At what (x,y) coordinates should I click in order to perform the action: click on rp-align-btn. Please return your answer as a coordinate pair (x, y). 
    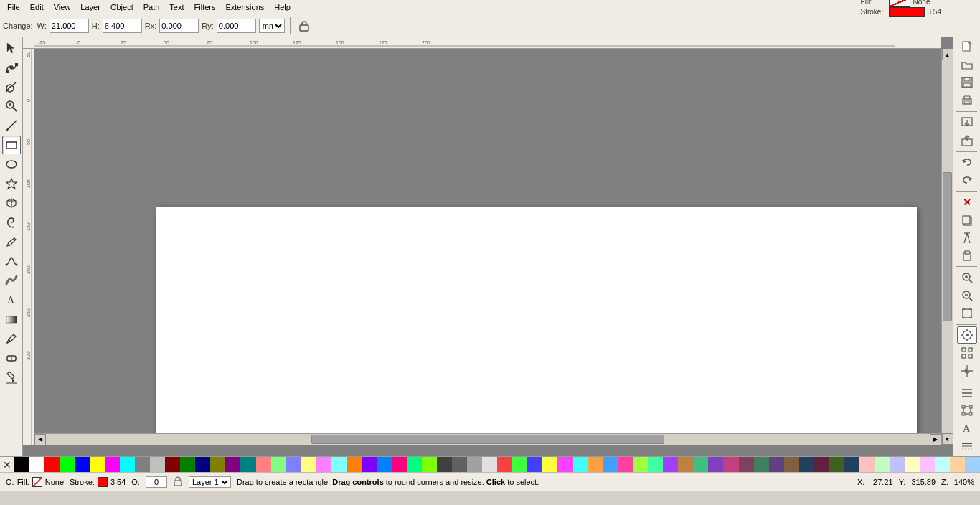
    Looking at the image, I should click on (967, 393).